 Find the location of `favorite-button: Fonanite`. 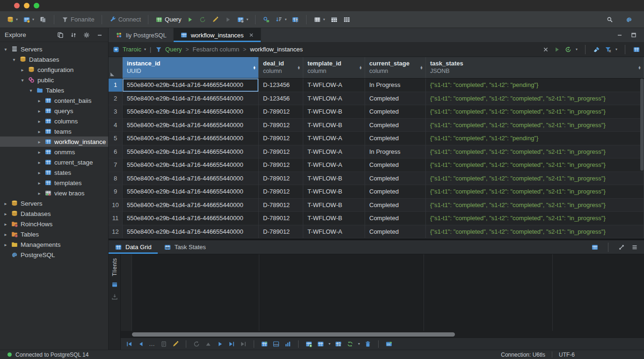

favorite-button: Fonanite is located at coordinates (78, 20).